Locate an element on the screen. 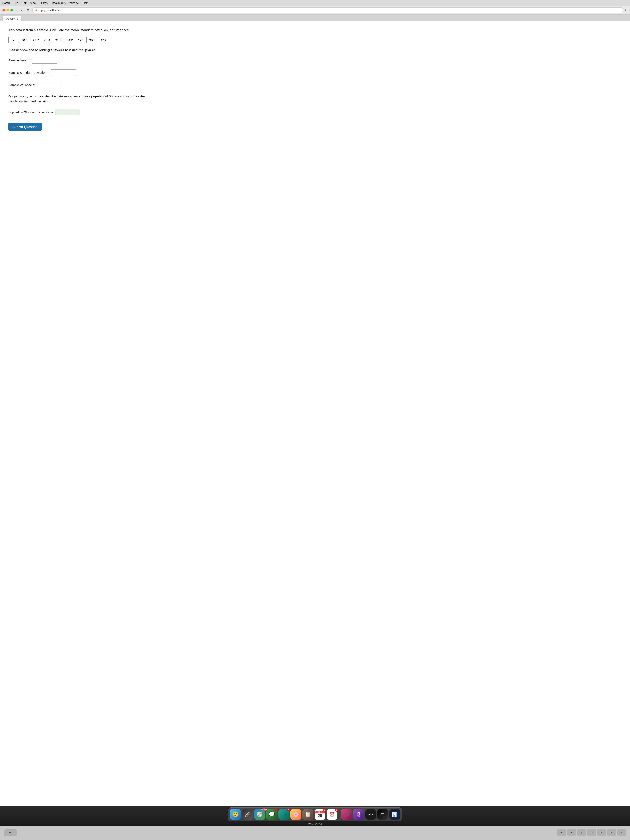  data-val-1: 22.7 is located at coordinates (36, 40).